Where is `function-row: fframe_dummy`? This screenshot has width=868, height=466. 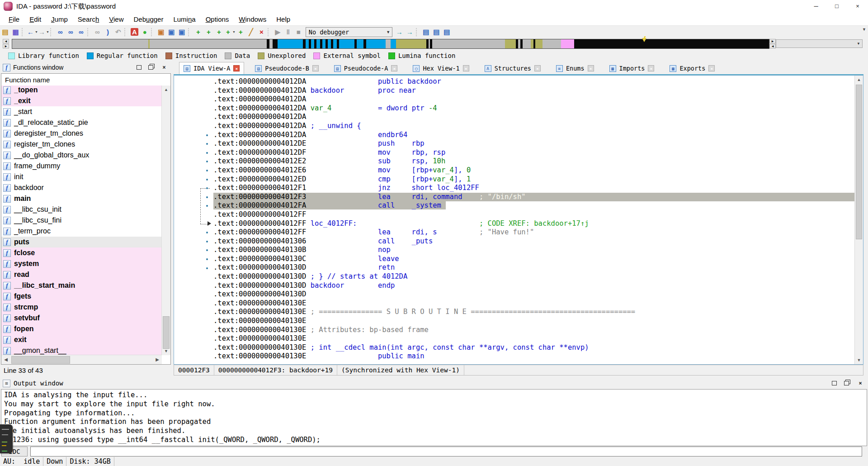 function-row: fframe_dummy is located at coordinates (81, 166).